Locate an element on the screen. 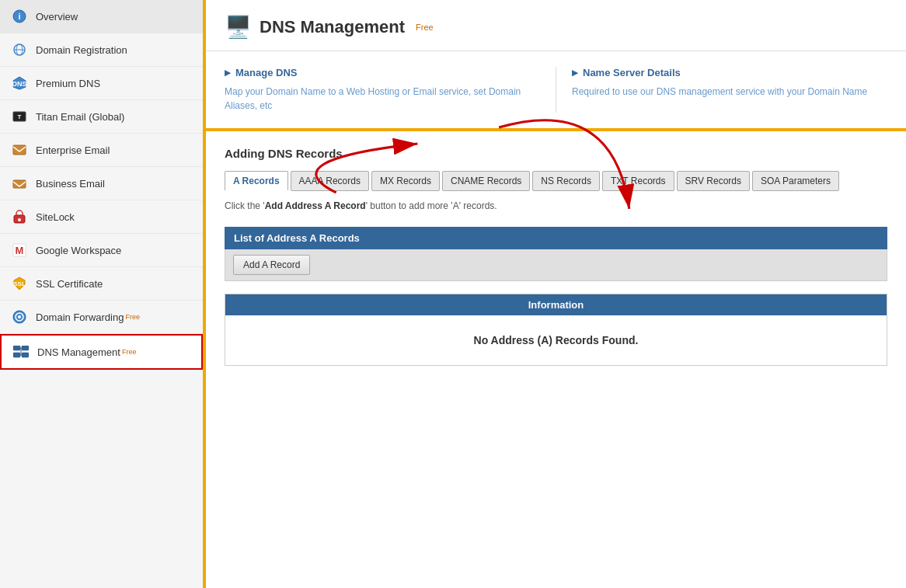  manage-dns-title: ▶ Manage DNS is located at coordinates (375, 73).